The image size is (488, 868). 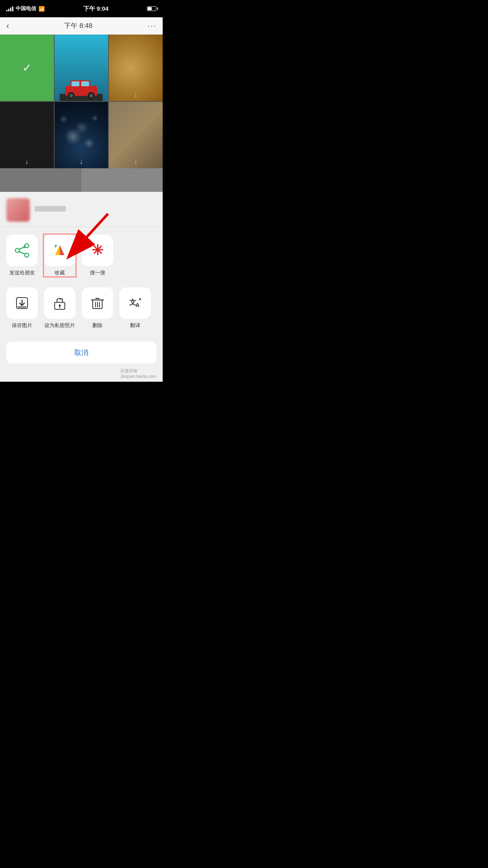 What do you see at coordinates (136, 135) in the screenshot?
I see `photo-cell-6: ↓` at bounding box center [136, 135].